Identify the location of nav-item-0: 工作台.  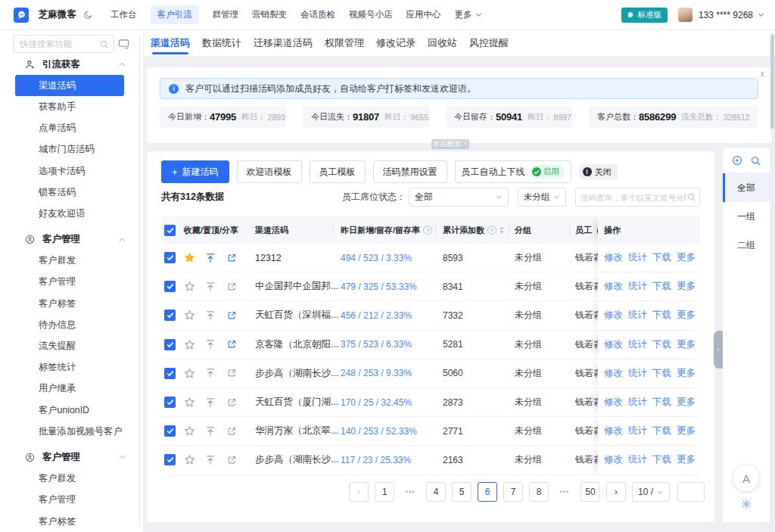
(124, 15).